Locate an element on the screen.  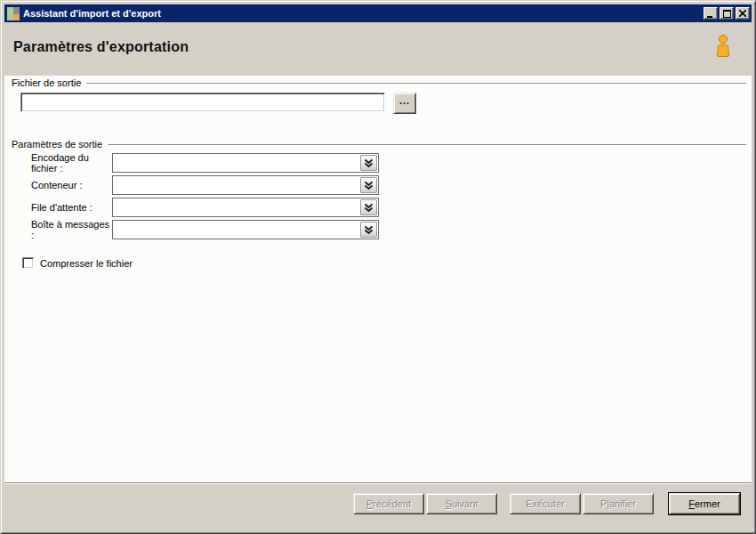
execute-button: Exécuter is located at coordinates (545, 504).